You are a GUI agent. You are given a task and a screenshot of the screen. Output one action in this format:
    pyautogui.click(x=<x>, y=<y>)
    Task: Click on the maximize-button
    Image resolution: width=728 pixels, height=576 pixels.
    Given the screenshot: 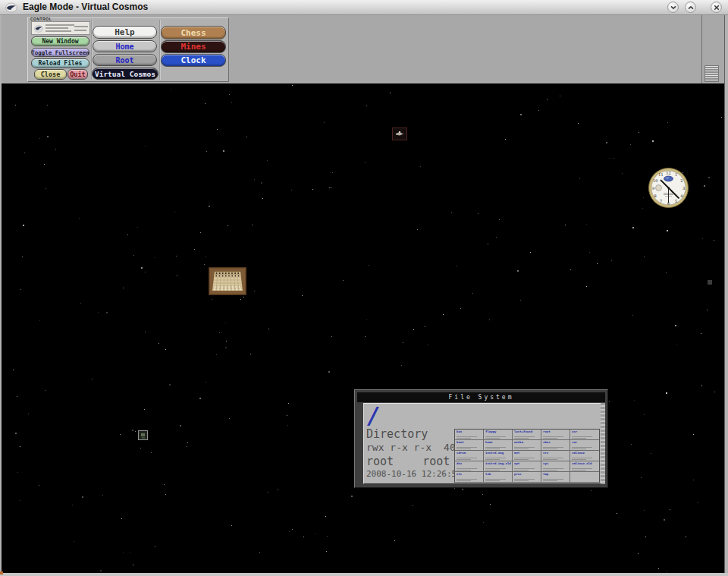 What is the action you would take?
    pyautogui.click(x=690, y=8)
    